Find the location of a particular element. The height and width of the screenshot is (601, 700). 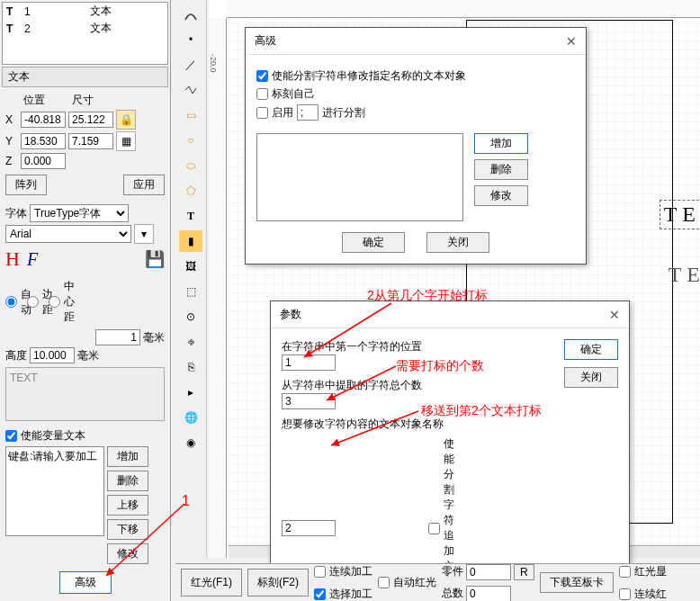

canvas-text-2: TEXT is located at coordinates (684, 275).